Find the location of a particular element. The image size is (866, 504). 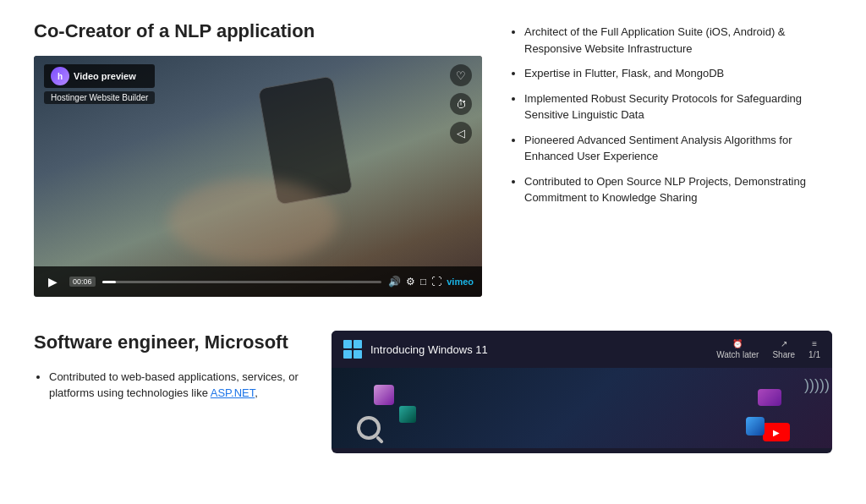

asp-net-link: ASP.NET is located at coordinates (233, 392).